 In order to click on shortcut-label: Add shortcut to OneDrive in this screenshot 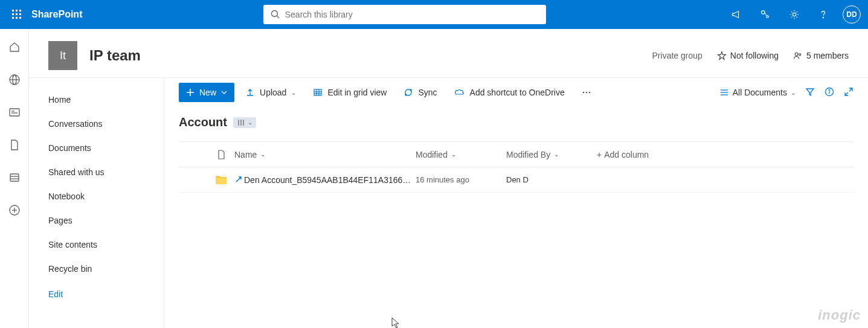, I will do `click(517, 92)`.